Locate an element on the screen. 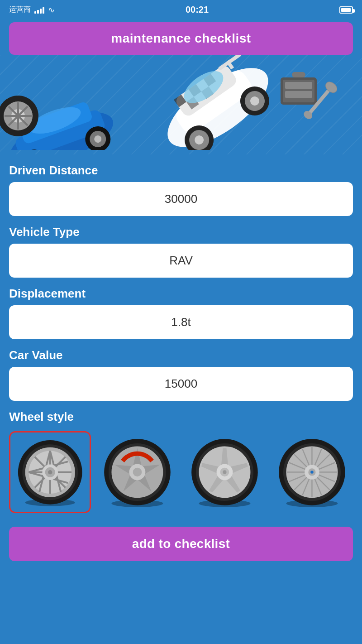  status-left: 运营商 ∿ is located at coordinates (32, 10).